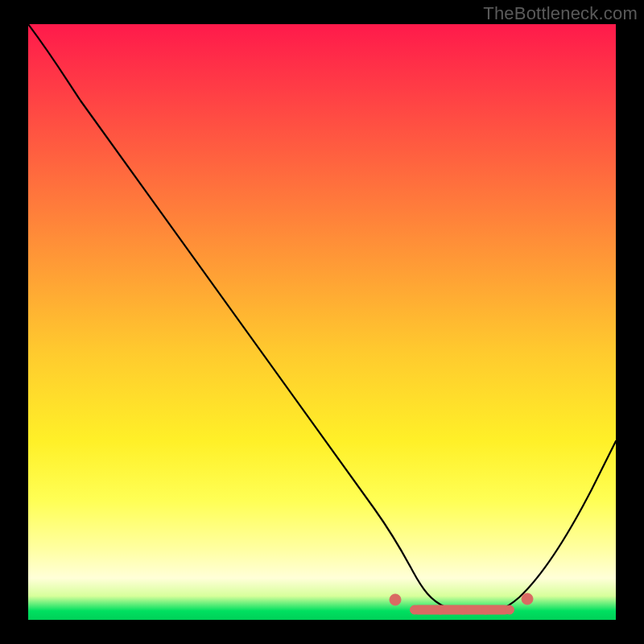 Image resolution: width=644 pixels, height=644 pixels. What do you see at coordinates (560, 14) in the screenshot?
I see `watermark-text: TheBottleneck.com` at bounding box center [560, 14].